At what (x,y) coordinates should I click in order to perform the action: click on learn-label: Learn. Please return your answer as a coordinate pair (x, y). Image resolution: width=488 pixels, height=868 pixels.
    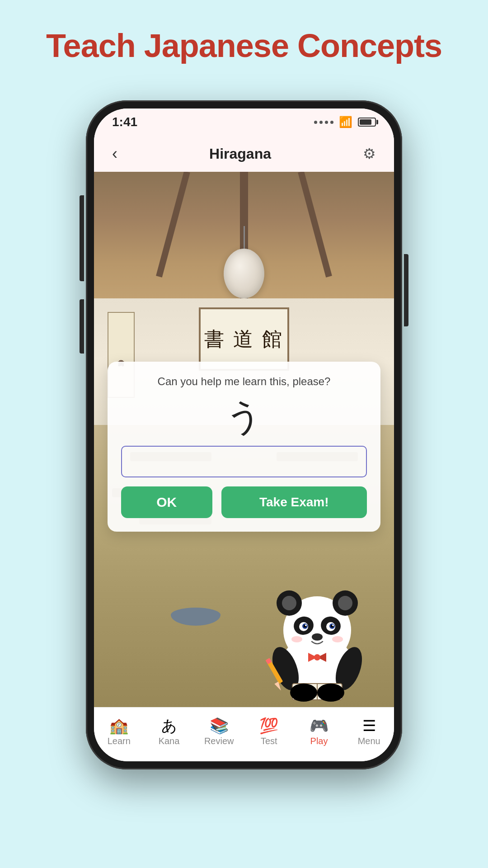
    Looking at the image, I should click on (119, 741).